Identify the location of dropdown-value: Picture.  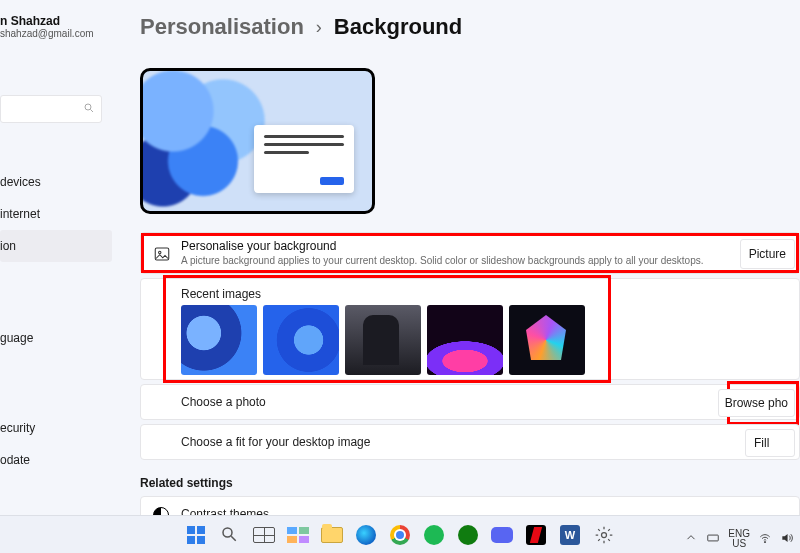
(768, 254).